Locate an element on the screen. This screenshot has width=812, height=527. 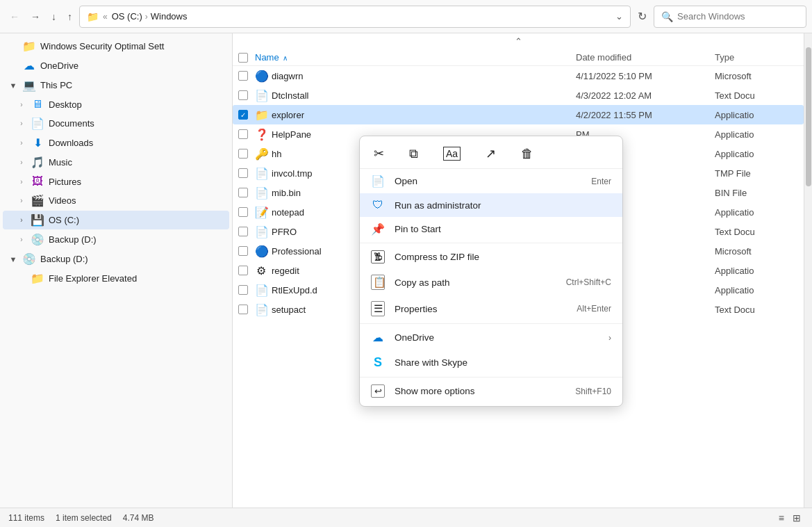
scrollbar-thumb is located at coordinates (809, 117).